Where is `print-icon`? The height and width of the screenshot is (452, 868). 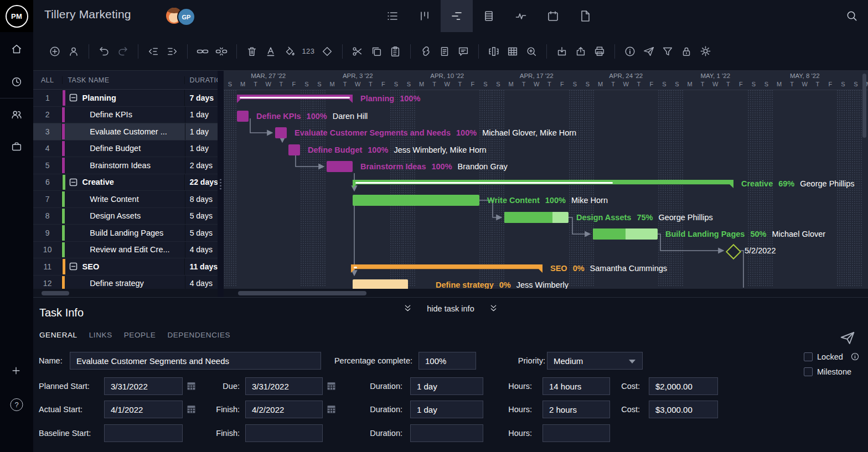 print-icon is located at coordinates (600, 51).